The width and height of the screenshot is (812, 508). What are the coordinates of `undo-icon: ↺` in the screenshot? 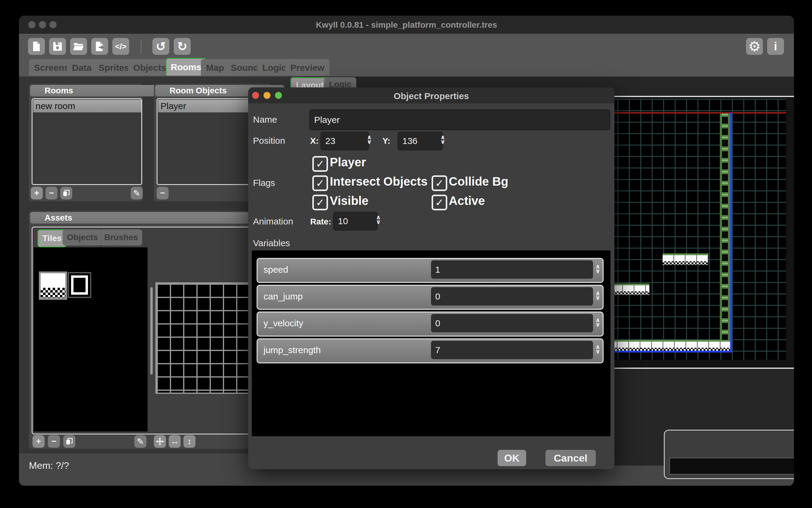 It's located at (161, 46).